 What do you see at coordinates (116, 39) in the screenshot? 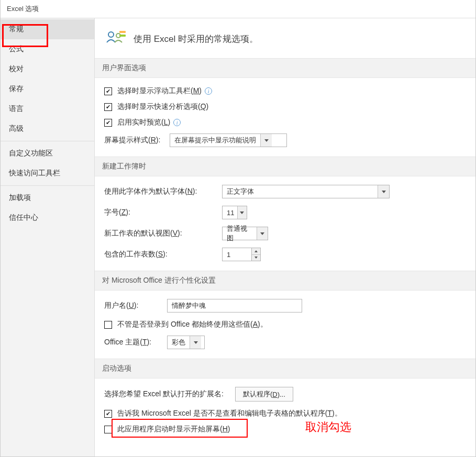
I see `general-options-icon` at bounding box center [116, 39].